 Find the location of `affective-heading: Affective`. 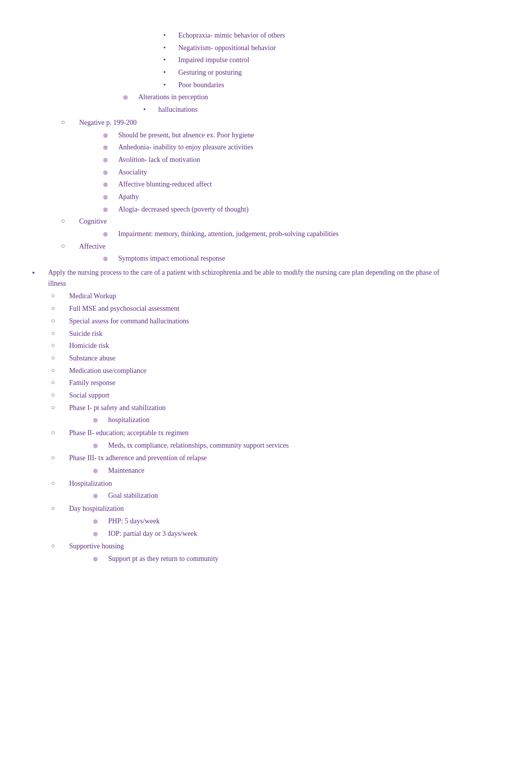

affective-heading: Affective is located at coordinates (286, 247).